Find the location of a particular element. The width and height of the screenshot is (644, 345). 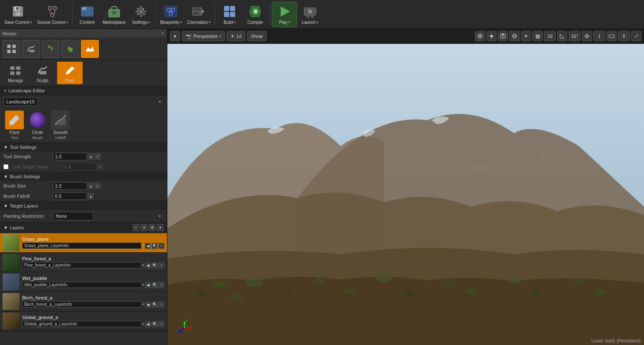

pine-forest-search-btn: 🔍 is located at coordinates (155, 265).